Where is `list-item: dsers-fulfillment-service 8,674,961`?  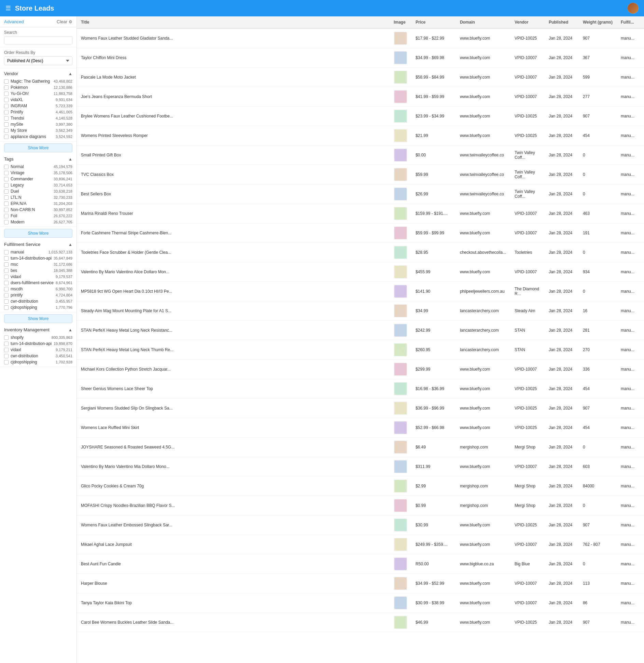 list-item: dsers-fulfillment-service 8,674,961 is located at coordinates (38, 283).